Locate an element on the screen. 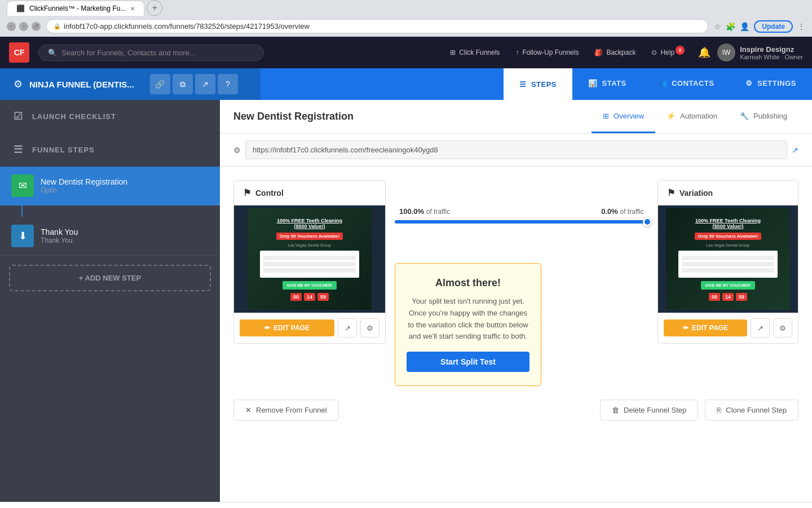 This screenshot has width=812, height=508. forward-button: › is located at coordinates (24, 27).